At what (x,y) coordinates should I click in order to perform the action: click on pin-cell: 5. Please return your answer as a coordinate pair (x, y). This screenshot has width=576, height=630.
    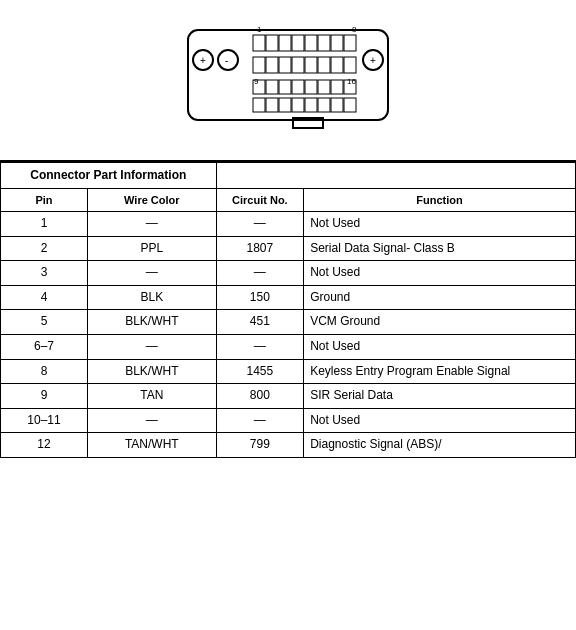
    Looking at the image, I should click on (44, 322).